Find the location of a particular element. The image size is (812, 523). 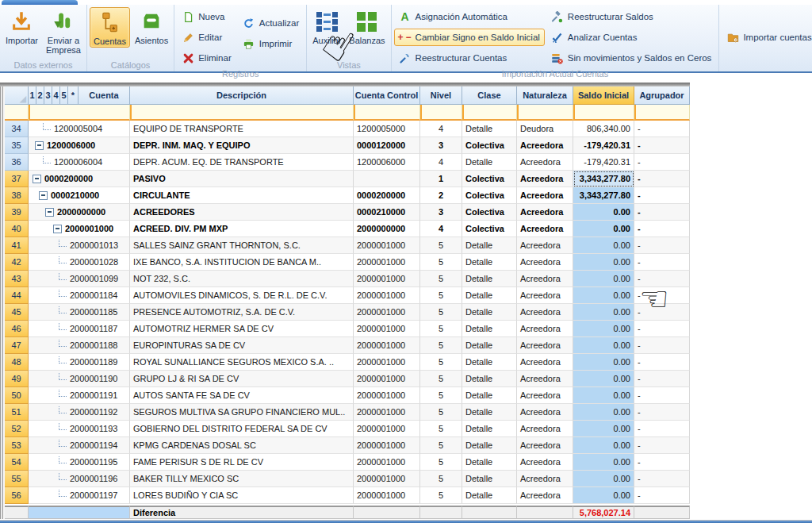

ribbon-button-reestructurar-cuentas: Reestructurar Cuentas is located at coordinates (469, 58).